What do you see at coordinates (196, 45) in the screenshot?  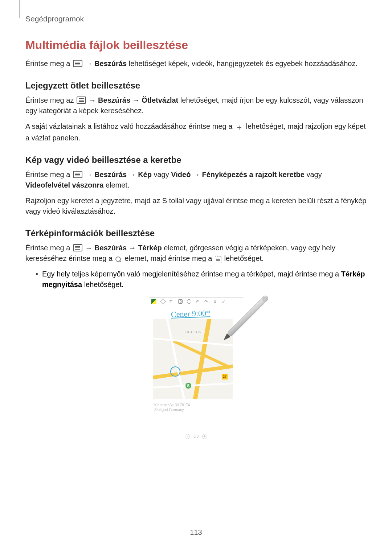 I see `heading-1: Multimédia fájlok beillesztése` at bounding box center [196, 45].